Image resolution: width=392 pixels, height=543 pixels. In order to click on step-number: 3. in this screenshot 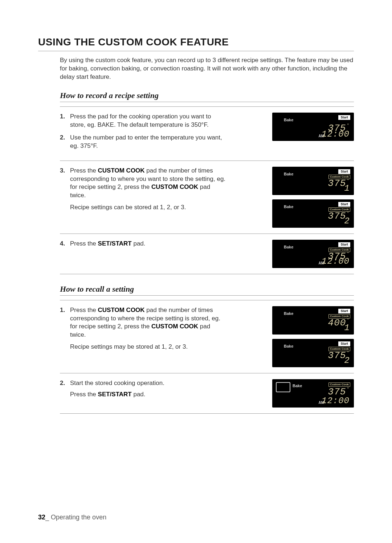, I will do `click(63, 190)`.